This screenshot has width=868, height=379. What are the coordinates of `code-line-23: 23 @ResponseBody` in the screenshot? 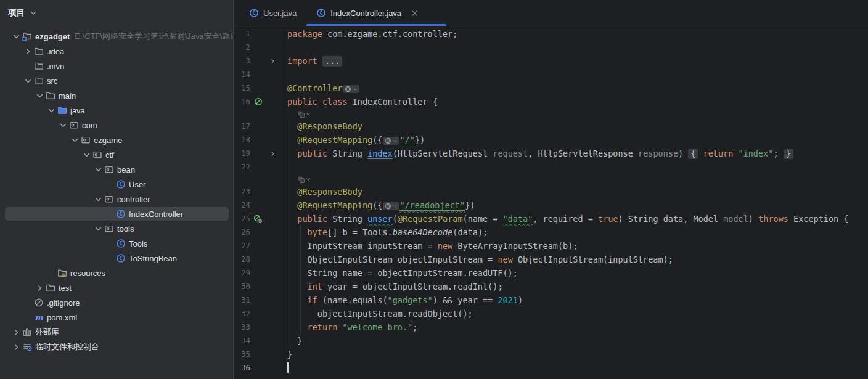 It's located at (551, 192).